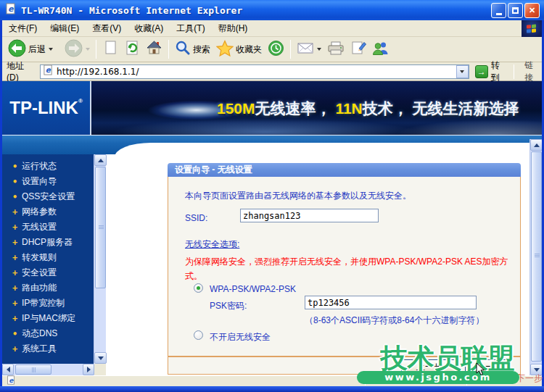 Image resolution: width=544 pixels, height=392 pixels. Describe the element at coordinates (48, 197) in the screenshot. I see `sidebar-item-qss: •QSS安全设置` at that location.